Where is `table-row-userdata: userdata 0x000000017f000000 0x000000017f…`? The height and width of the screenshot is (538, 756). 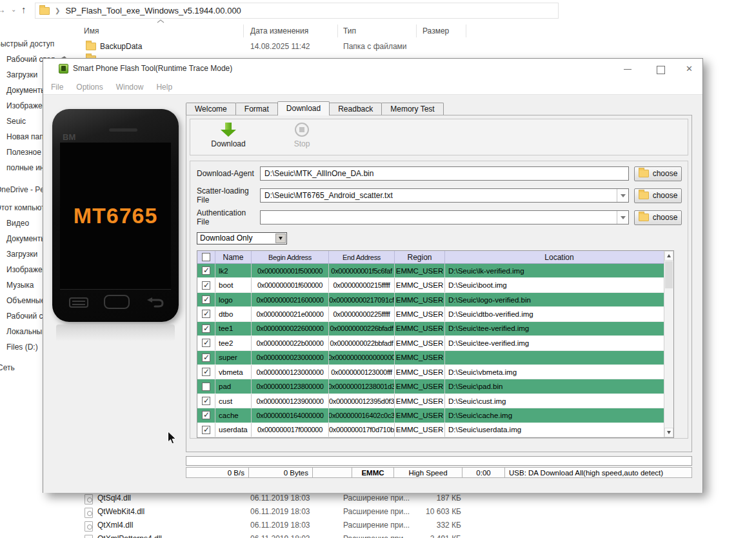
table-row-userdata: userdata 0x000000017f000000 0x000000017f… is located at coordinates (431, 430).